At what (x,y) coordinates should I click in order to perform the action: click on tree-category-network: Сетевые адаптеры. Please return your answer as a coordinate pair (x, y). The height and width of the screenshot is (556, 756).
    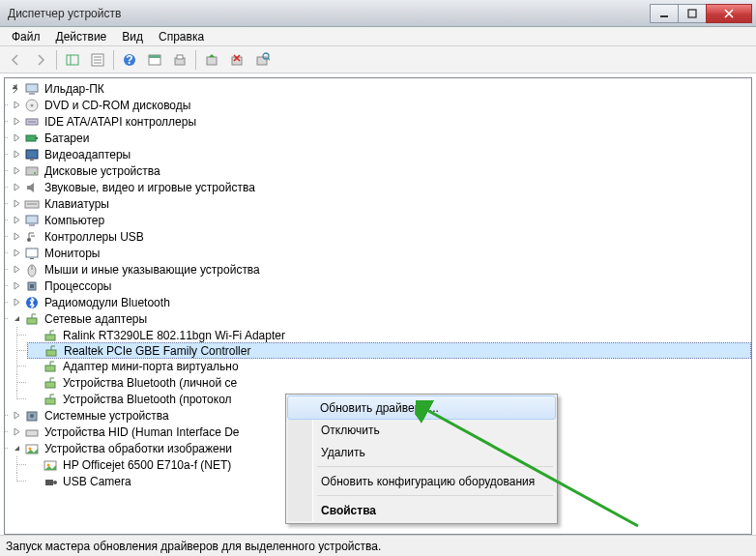
    Looking at the image, I should click on (380, 319).